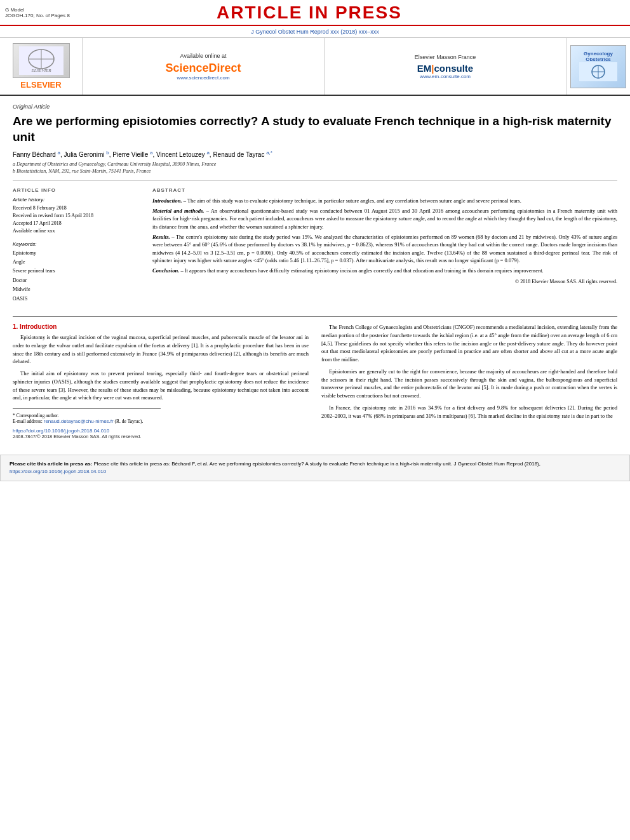  I want to click on corresponding-author-note: * Corresponding author. E-mail address: …, so click(161, 418).